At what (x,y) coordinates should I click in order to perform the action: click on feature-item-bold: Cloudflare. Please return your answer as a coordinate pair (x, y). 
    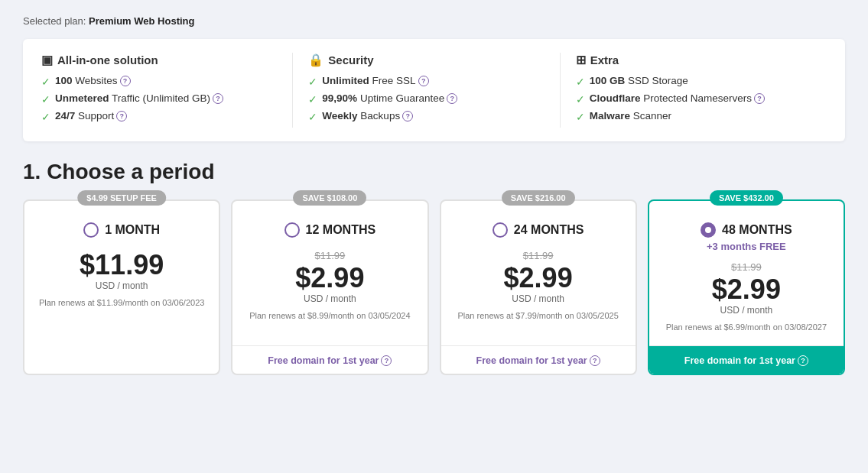
    Looking at the image, I should click on (615, 98).